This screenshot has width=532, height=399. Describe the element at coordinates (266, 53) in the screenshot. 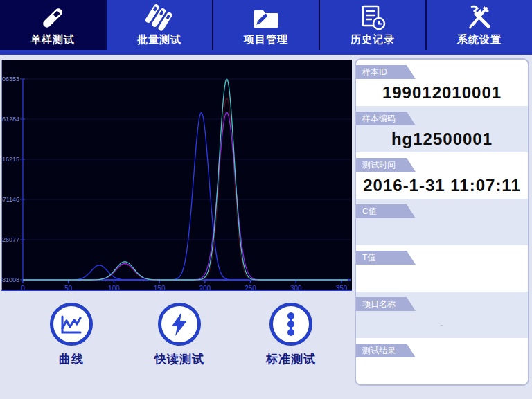

I see `nav-underline-strip` at that location.